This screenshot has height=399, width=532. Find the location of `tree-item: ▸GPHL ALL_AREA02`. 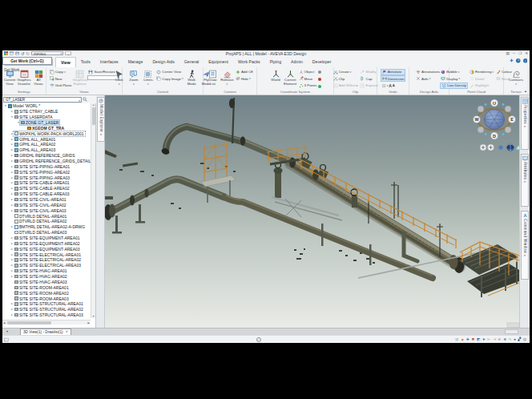

tree-item: ▸GPHL ALL_AREA02 is located at coordinates (46, 144).